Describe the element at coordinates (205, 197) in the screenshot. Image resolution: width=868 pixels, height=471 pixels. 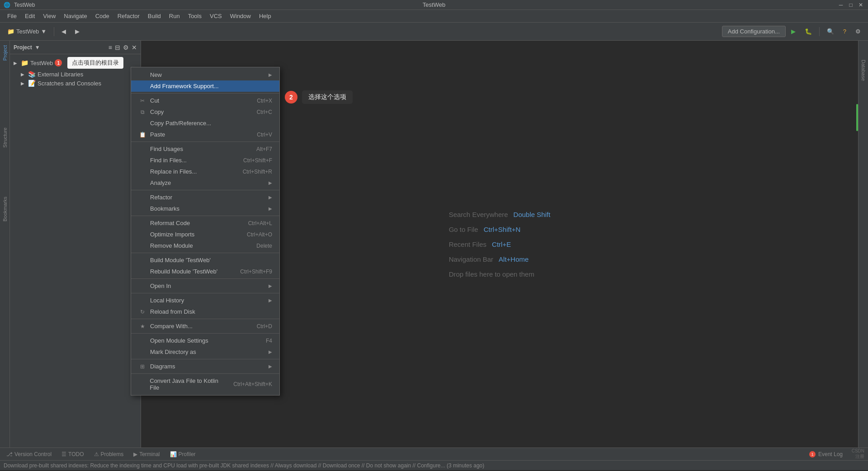
I see `cm-refactor: Refactor ▶` at that location.